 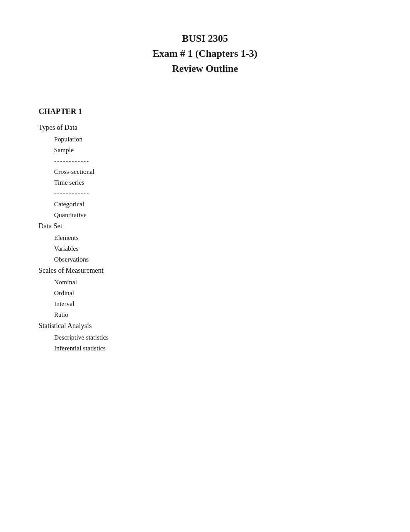 I want to click on chapter1-heading: CHAPTER 1, so click(x=205, y=111).